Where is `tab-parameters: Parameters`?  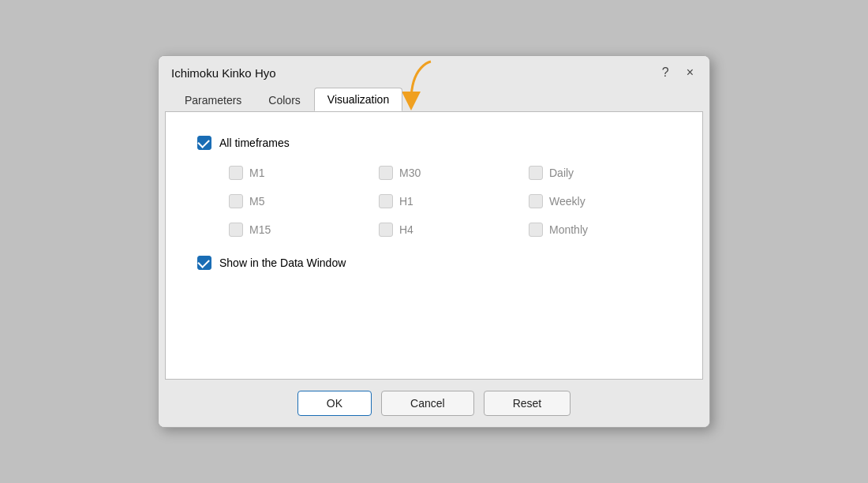 tab-parameters: Parameters is located at coordinates (213, 99).